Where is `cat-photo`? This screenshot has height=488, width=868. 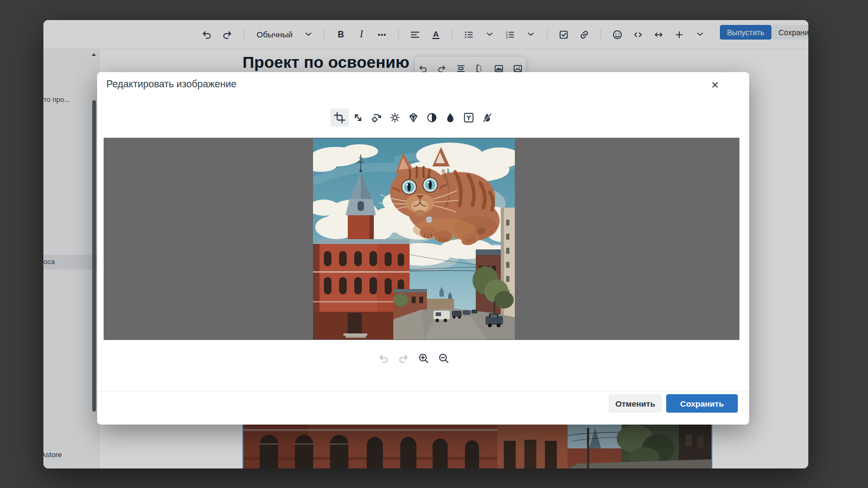
cat-photo is located at coordinates (414, 239).